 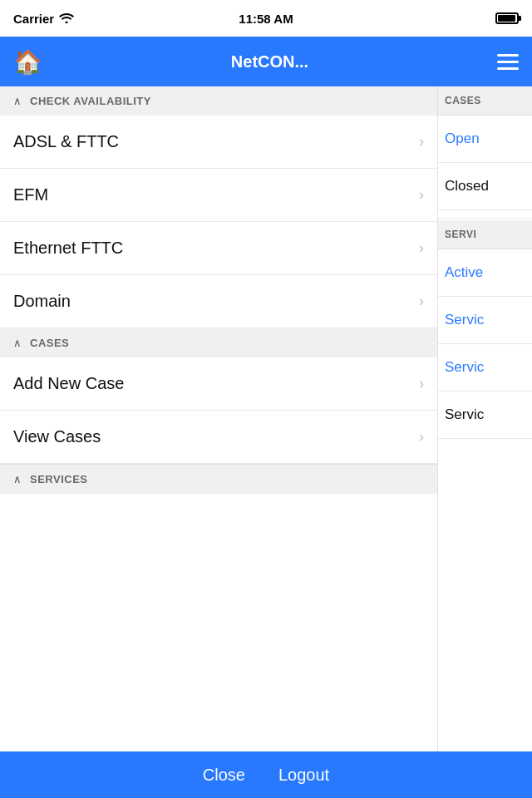 What do you see at coordinates (68, 248) in the screenshot?
I see `menu-item-ethernet-fttc-label: Ethernet FTTC` at bounding box center [68, 248].